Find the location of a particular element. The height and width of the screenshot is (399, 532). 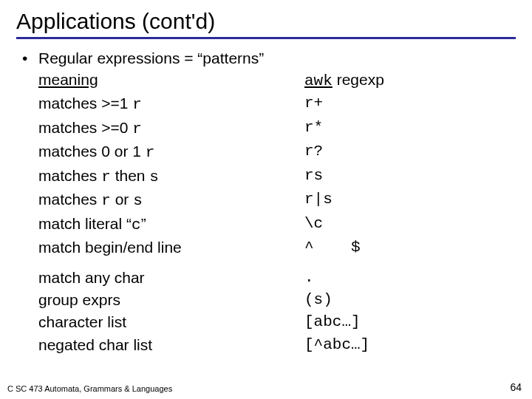

row-gap is located at coordinates (277, 263).